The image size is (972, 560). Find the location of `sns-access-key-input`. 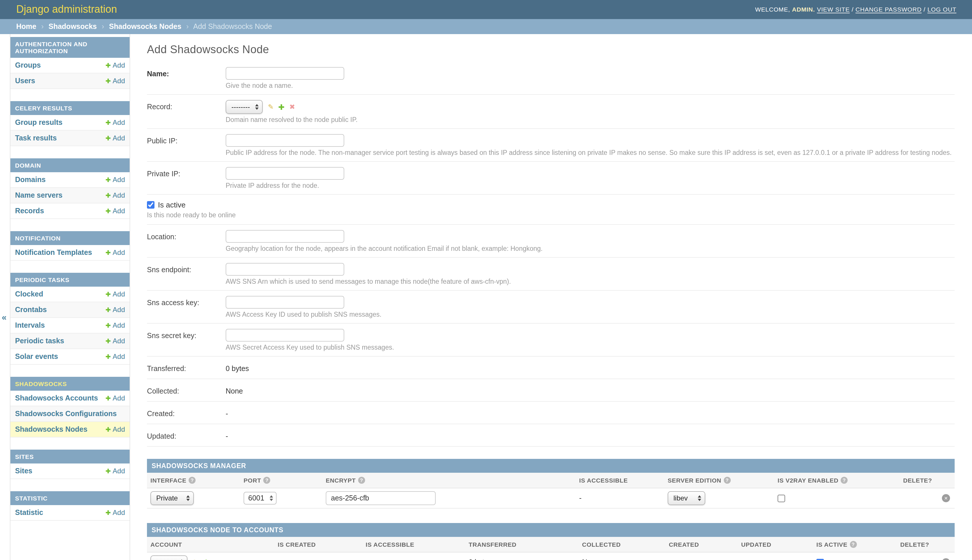

sns-access-key-input is located at coordinates (285, 302).